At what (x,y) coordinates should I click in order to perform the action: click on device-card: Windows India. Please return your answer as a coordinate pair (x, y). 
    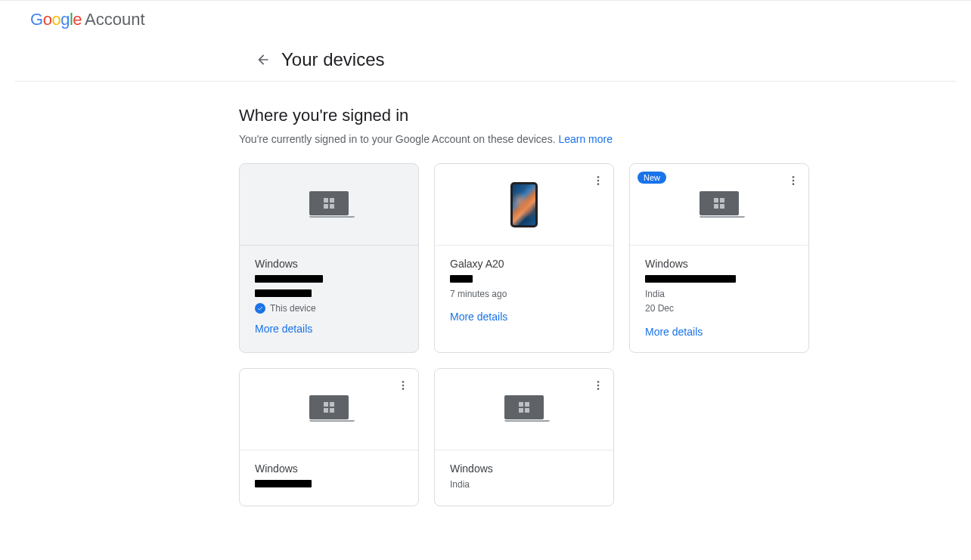
    Looking at the image, I should click on (524, 437).